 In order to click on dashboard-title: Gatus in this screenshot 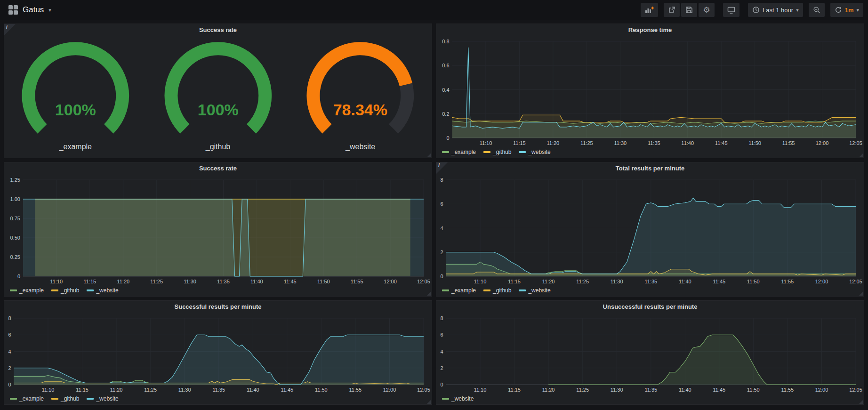, I will do `click(33, 10)`.